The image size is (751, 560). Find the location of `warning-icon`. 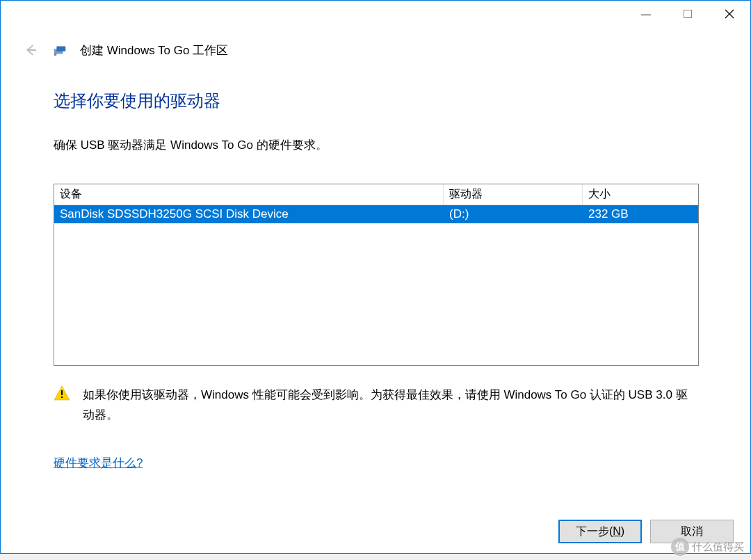

warning-icon is located at coordinates (62, 393).